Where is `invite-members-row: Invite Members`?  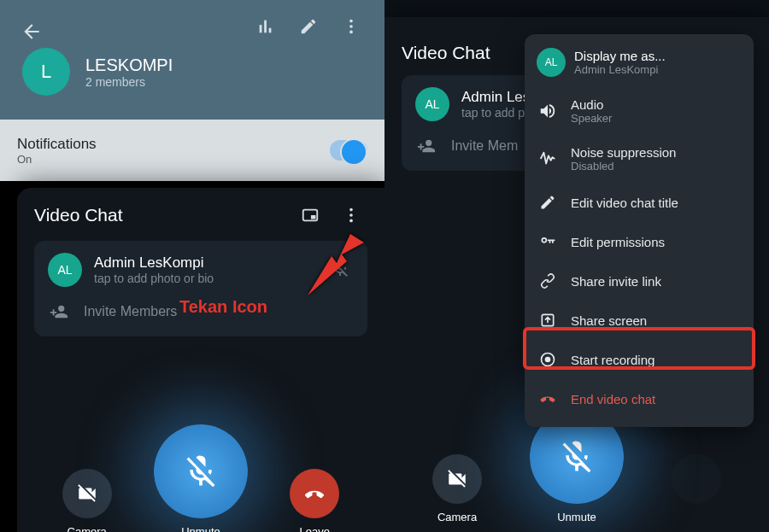
invite-members-row: Invite Members is located at coordinates (201, 312).